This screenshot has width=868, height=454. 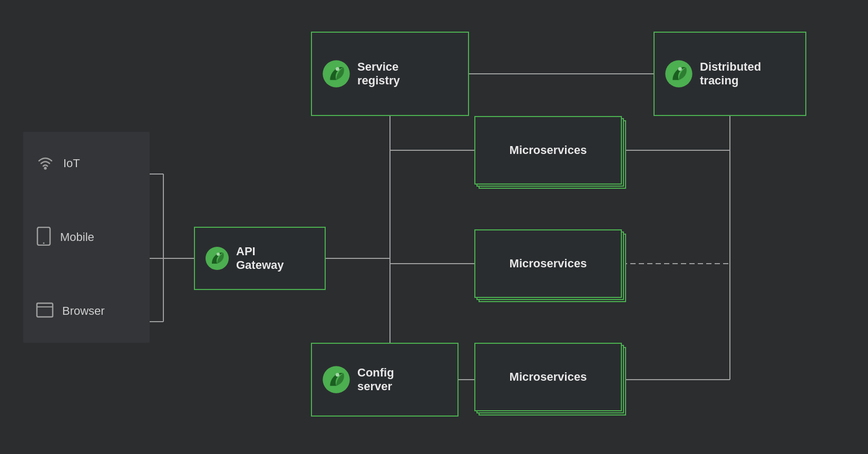 I want to click on microservices-top-main: Microservices, so click(x=548, y=150).